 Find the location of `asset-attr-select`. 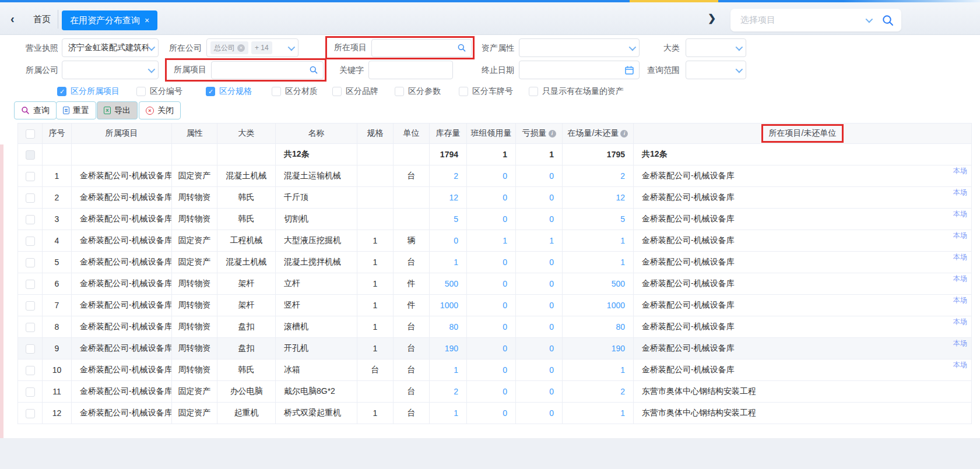

asset-attr-select is located at coordinates (579, 48).